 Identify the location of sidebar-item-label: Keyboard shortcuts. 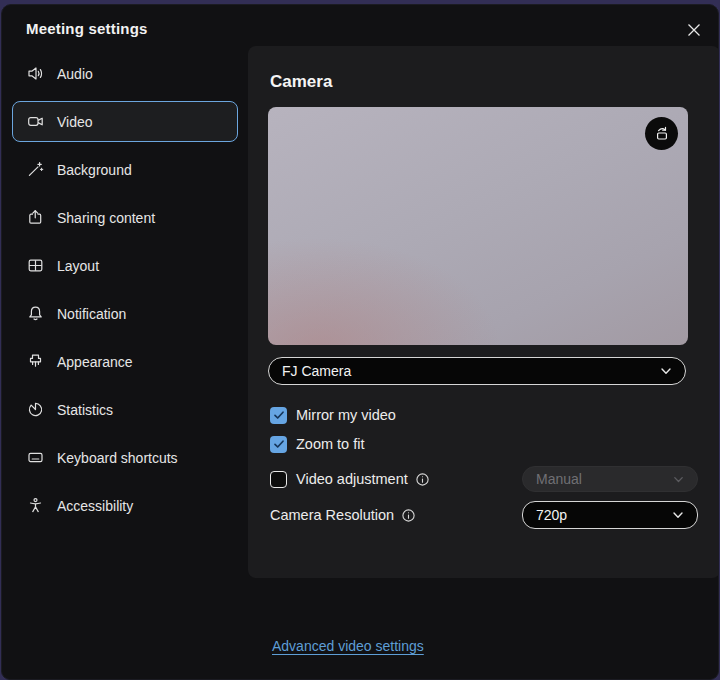
(118, 458).